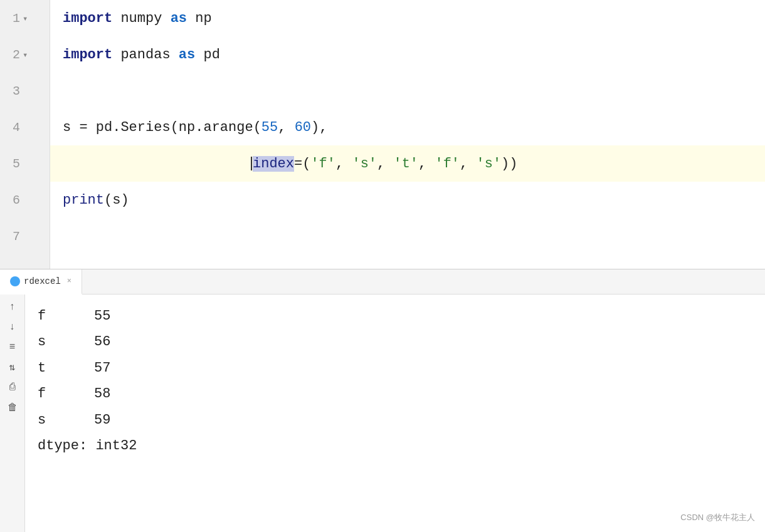  Describe the element at coordinates (395, 342) in the screenshot. I see `output-row-1: s 56` at that location.